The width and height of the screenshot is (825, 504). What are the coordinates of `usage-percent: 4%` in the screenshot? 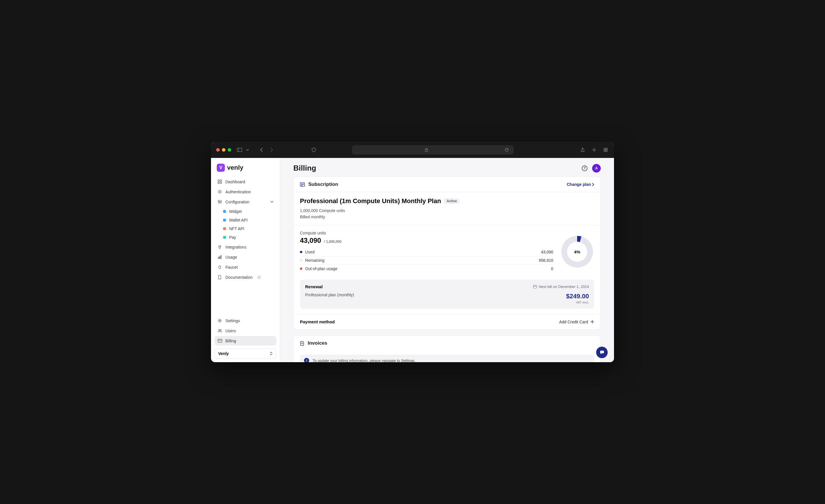 It's located at (577, 252).